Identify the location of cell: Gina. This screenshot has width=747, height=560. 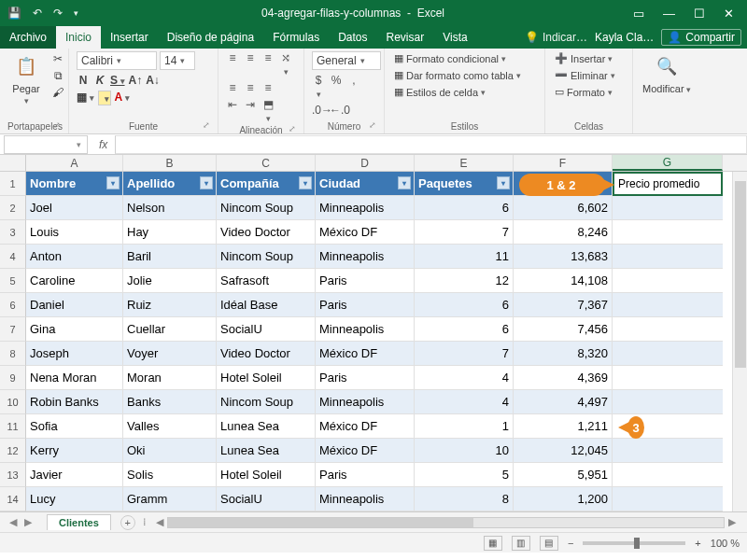
(75, 329).